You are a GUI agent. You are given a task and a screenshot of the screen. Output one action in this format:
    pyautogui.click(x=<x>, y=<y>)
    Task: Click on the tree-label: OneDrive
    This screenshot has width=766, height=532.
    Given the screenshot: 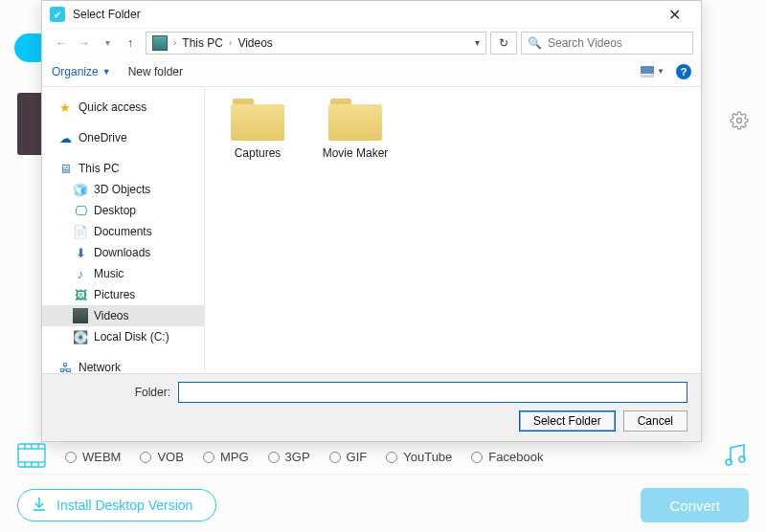 What is the action you would take?
    pyautogui.click(x=103, y=138)
    